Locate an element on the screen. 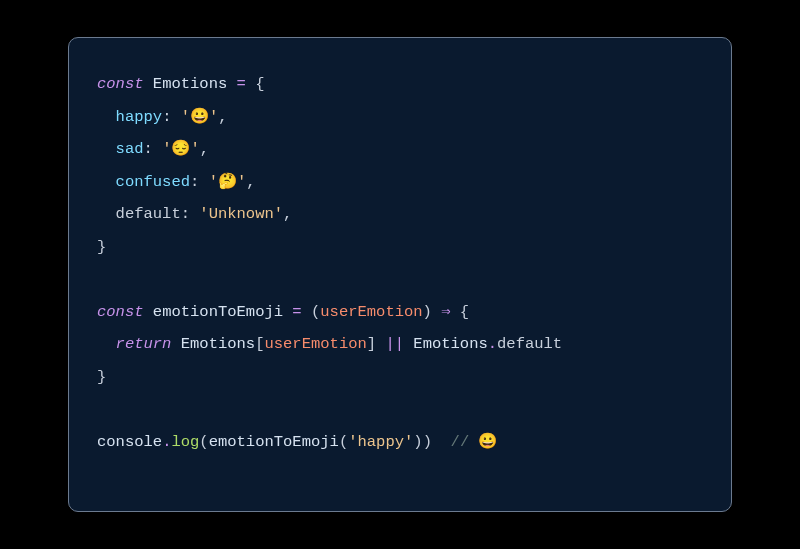 The width and height of the screenshot is (800, 549). prop-confused: confused is located at coordinates (153, 182).